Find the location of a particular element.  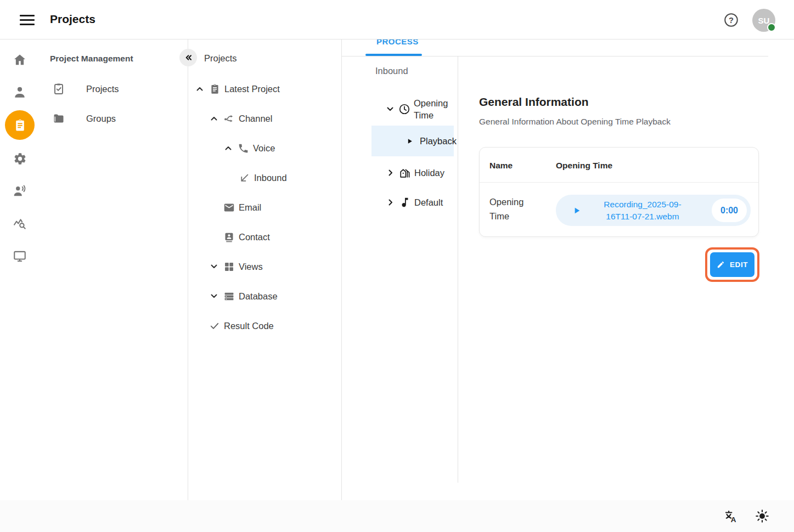

gear-icon is located at coordinates (20, 159).